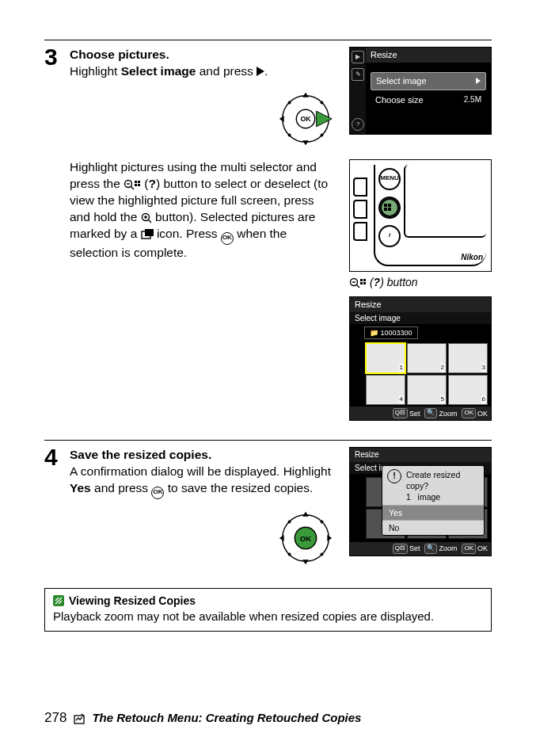 This screenshot has height=756, width=536. Describe the element at coordinates (394, 476) in the screenshot. I see `alert-icon: !` at that location.